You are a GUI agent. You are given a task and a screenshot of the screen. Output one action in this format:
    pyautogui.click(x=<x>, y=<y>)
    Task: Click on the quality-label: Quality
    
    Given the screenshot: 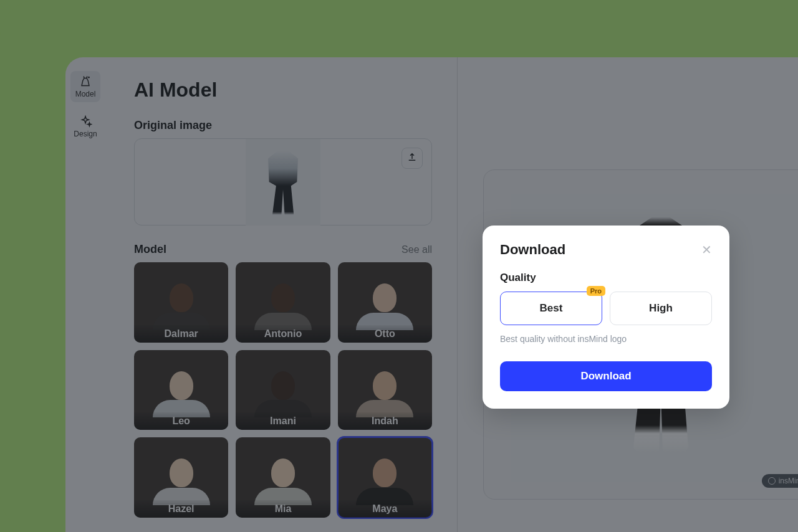 What is the action you would take?
    pyautogui.click(x=606, y=278)
    